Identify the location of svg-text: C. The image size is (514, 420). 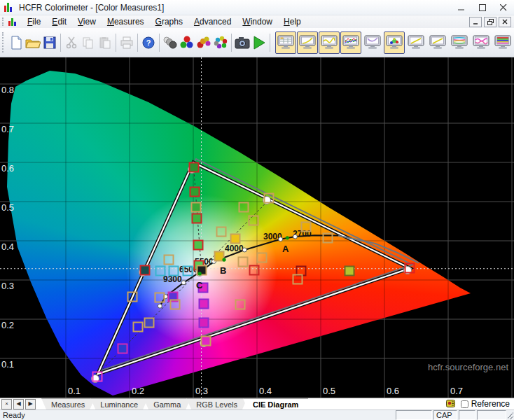
(200, 286).